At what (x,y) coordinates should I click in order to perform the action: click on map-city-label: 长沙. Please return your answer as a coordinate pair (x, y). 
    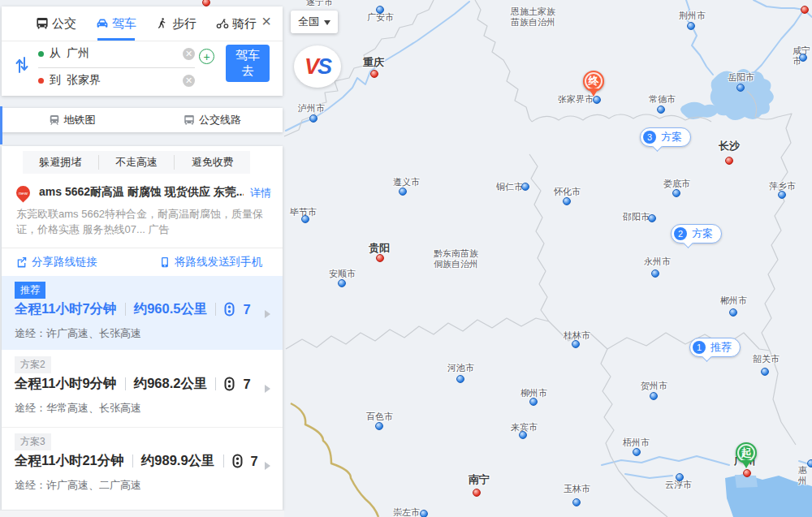
    Looking at the image, I should click on (729, 146).